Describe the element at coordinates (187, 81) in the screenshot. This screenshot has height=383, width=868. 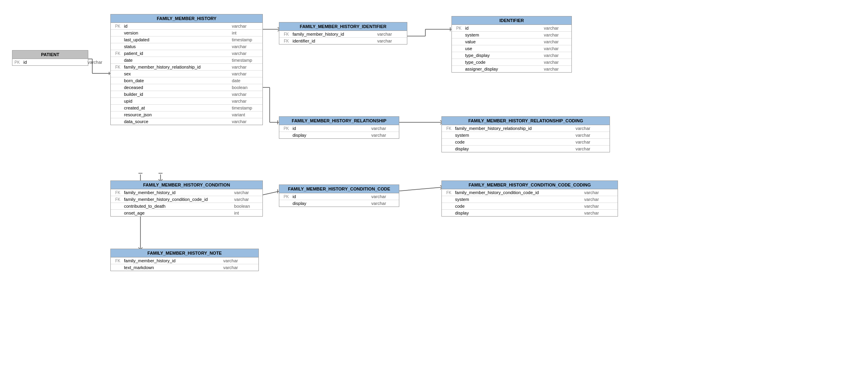
I see `table-row: born_date date` at that location.